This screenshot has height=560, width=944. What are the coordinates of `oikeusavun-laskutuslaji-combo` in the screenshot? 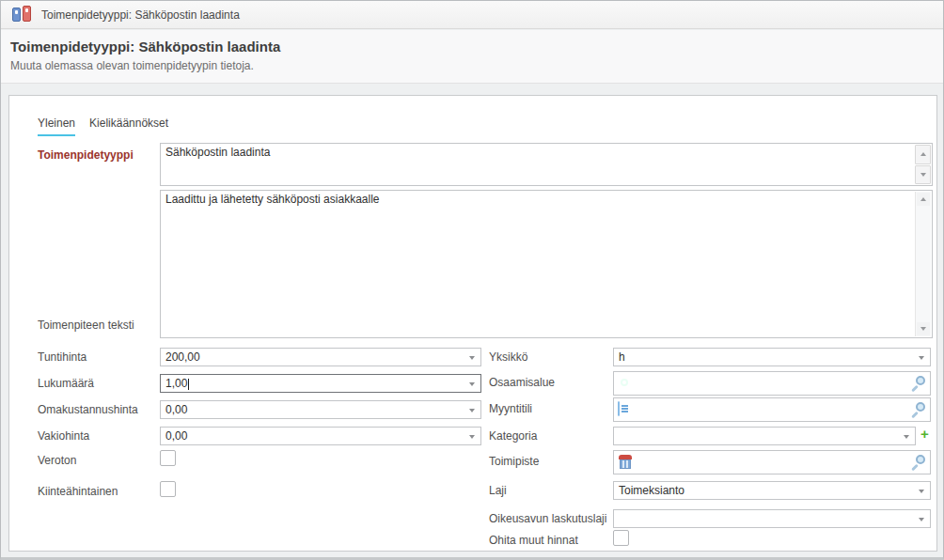 It's located at (772, 519).